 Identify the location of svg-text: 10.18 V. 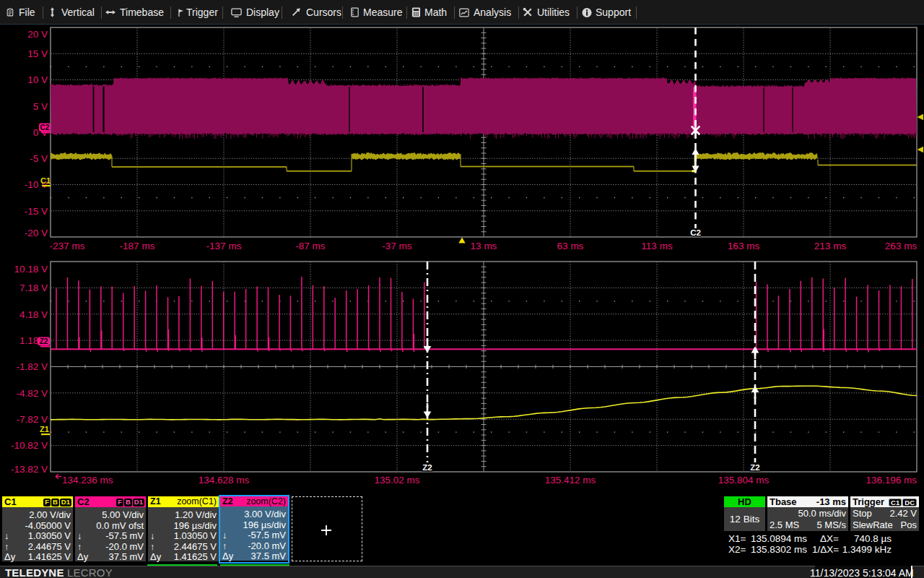
(30, 269).